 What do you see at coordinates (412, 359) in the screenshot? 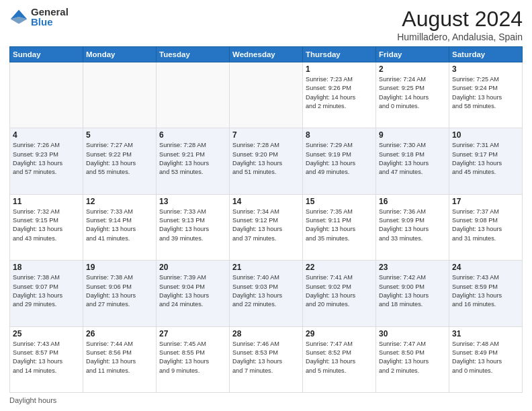
I see `calendar-cell: 30Sunrise: 7:47 AM Sunset: 8:50 PM Dayli…` at bounding box center [412, 359].